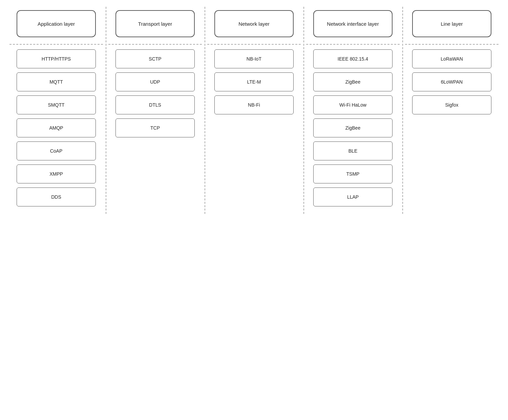 The width and height of the screenshot is (508, 420). What do you see at coordinates (254, 24) in the screenshot?
I see `header-network-layer: Network layer` at bounding box center [254, 24].